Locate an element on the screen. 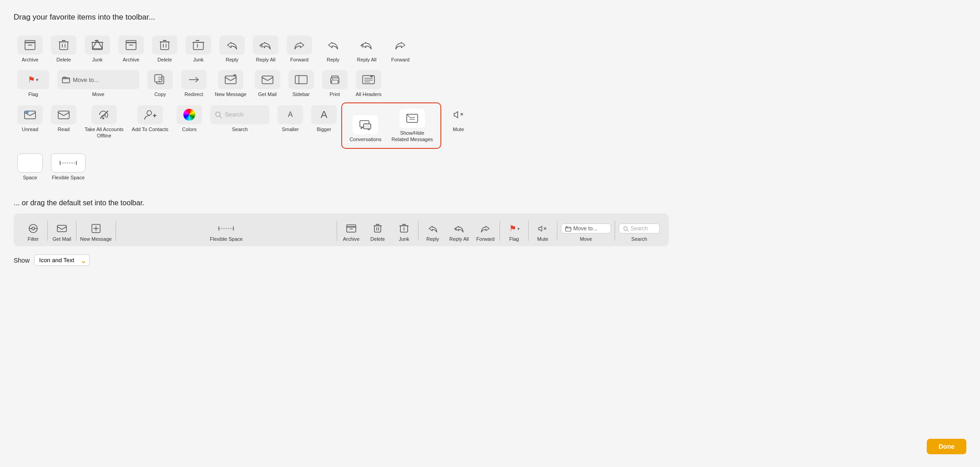 The width and height of the screenshot is (980, 467). tool-label: Copy is located at coordinates (160, 94).